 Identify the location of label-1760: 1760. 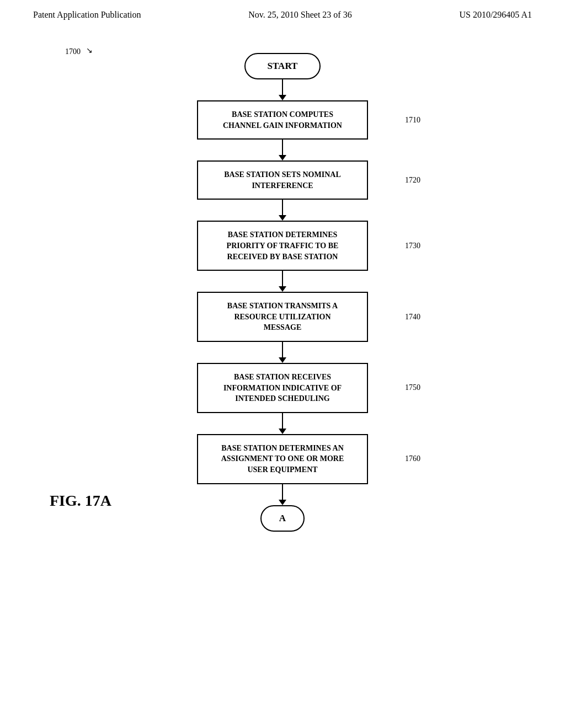
(413, 459).